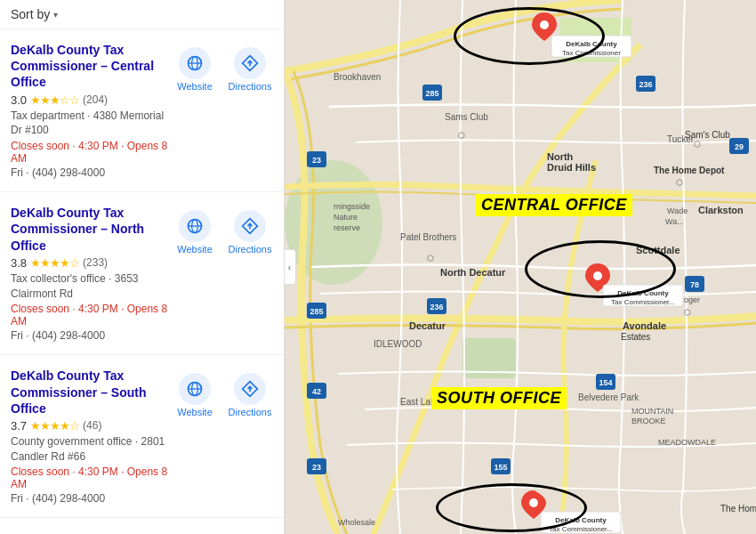 The image size is (756, 534). What do you see at coordinates (19, 263) in the screenshot?
I see `result-2-rating: 3.8` at bounding box center [19, 263].